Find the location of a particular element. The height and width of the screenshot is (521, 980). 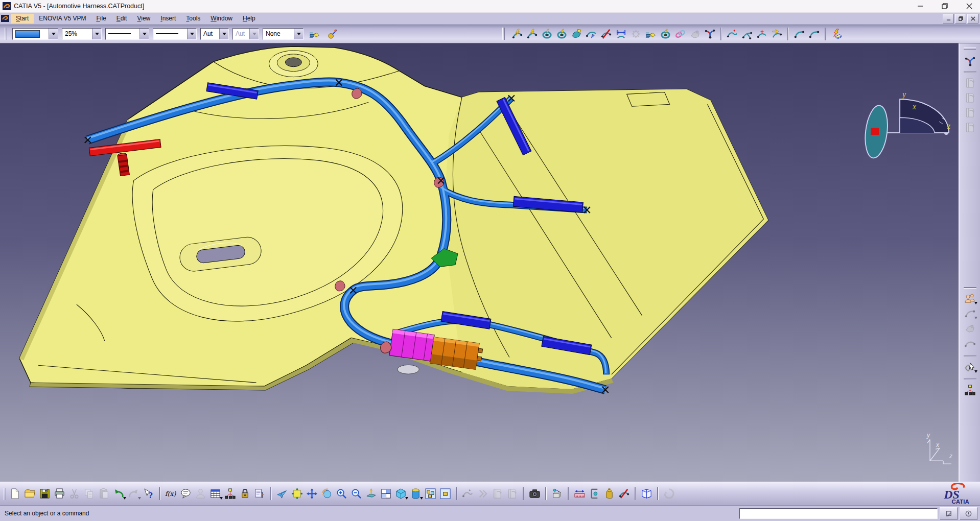

signal-spark-icon is located at coordinates (762, 34).